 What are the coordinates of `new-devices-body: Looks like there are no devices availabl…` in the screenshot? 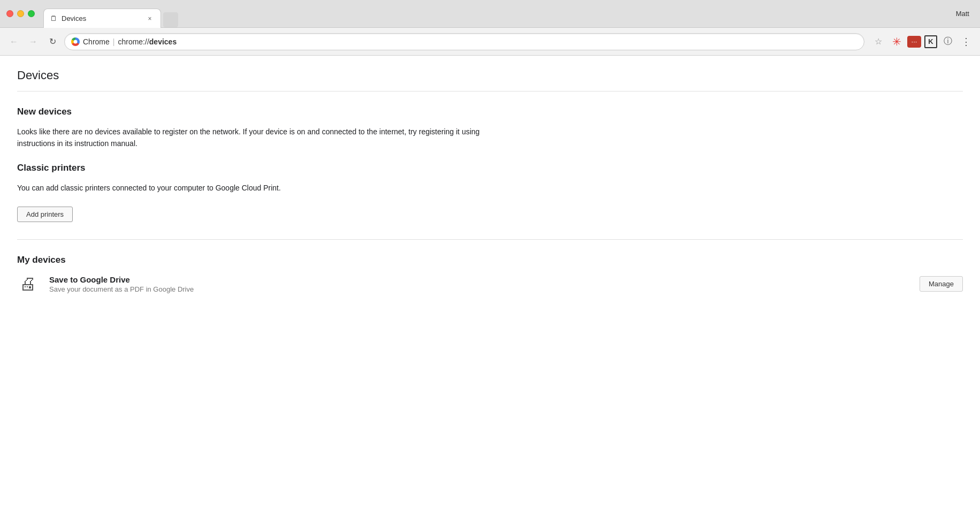 It's located at (258, 138).